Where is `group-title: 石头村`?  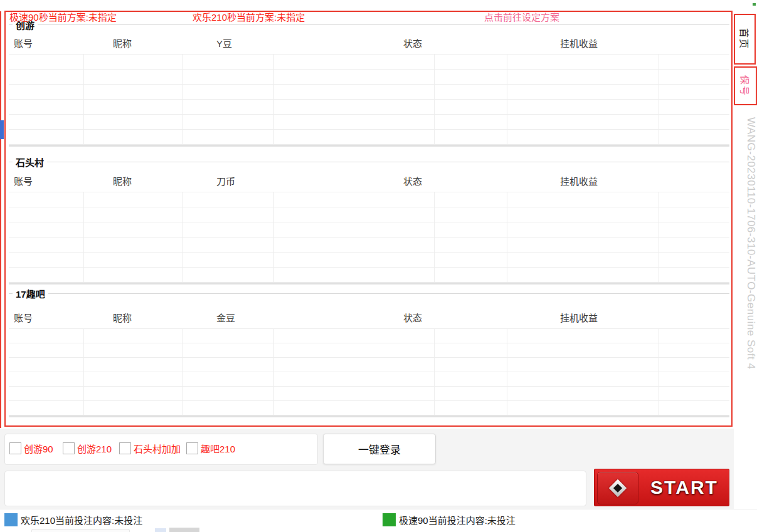 group-title: 石头村 is located at coordinates (30, 162).